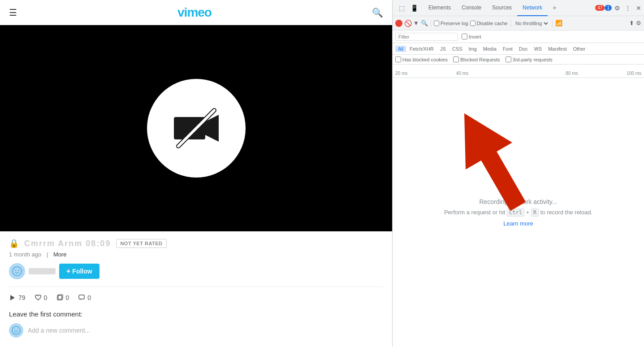  I want to click on lock-icon: 🔒, so click(14, 243).